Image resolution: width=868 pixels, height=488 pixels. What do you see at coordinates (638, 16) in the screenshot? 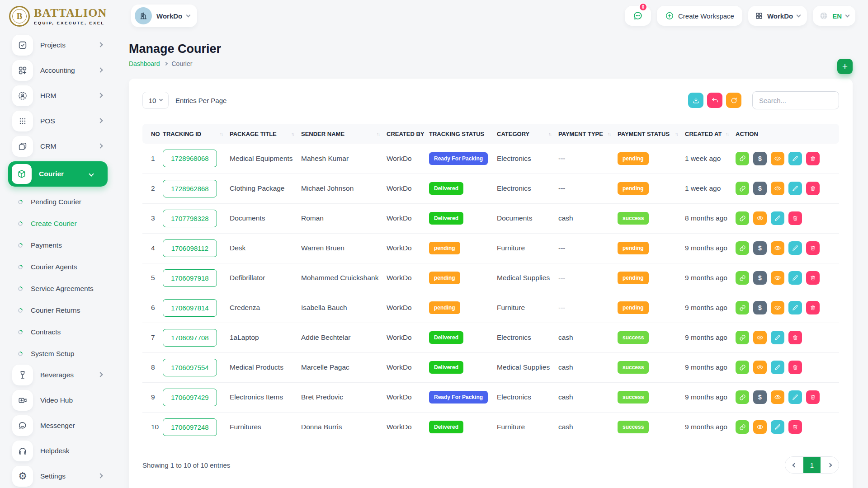
I see `chat-button: 0` at bounding box center [638, 16].